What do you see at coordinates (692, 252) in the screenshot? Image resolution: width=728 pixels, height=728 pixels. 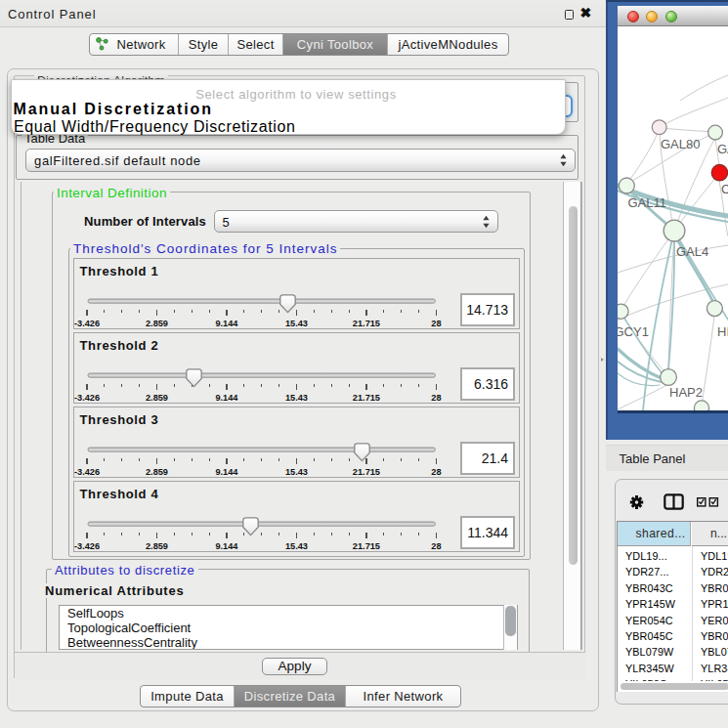 I see `svg-text: GAL4` at bounding box center [692, 252].